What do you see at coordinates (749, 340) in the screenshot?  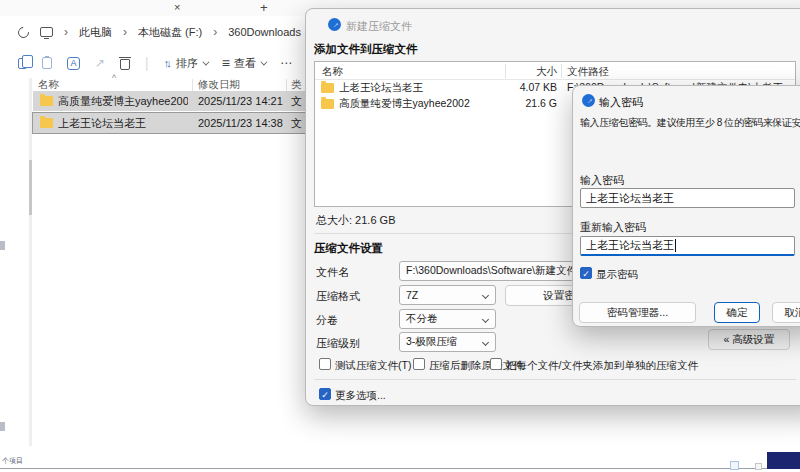 I see `advanced-settings-button: « 高级设置` at bounding box center [749, 340].